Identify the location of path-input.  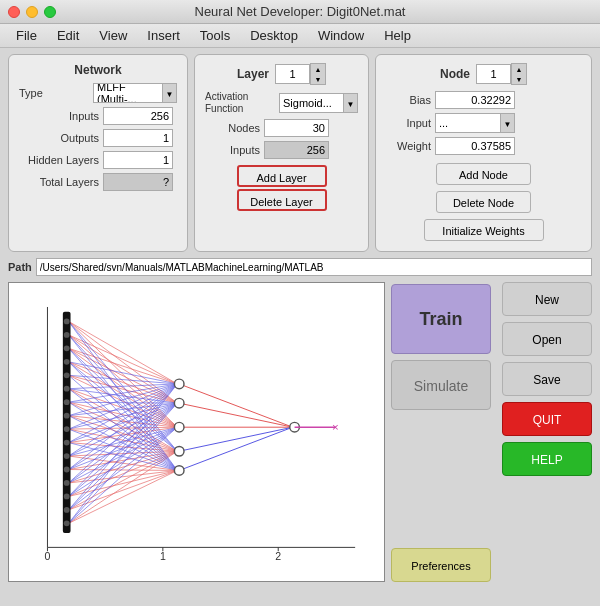
(314, 267).